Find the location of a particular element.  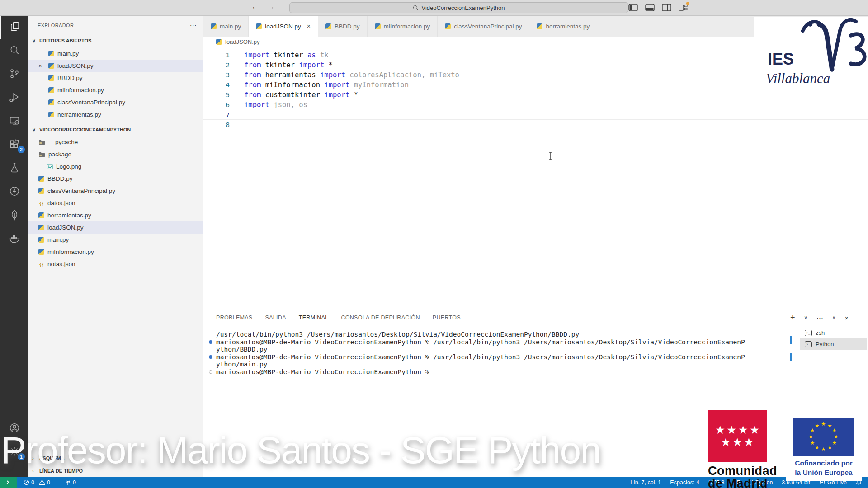

tree-item: {}datos.json is located at coordinates (116, 203).